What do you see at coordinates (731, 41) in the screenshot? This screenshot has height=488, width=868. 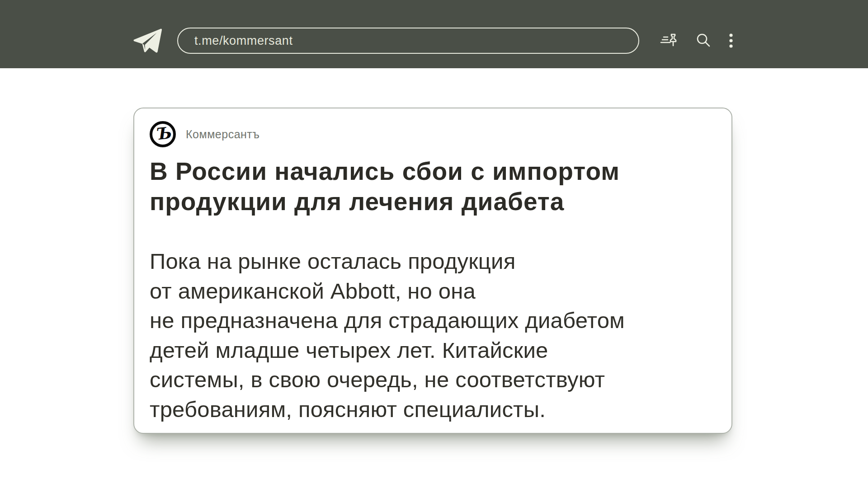 I see `kebab-menu-icon` at bounding box center [731, 41].